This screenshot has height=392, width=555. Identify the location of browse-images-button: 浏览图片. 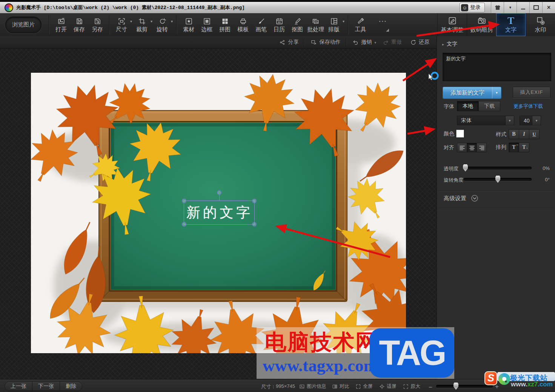
(23, 25).